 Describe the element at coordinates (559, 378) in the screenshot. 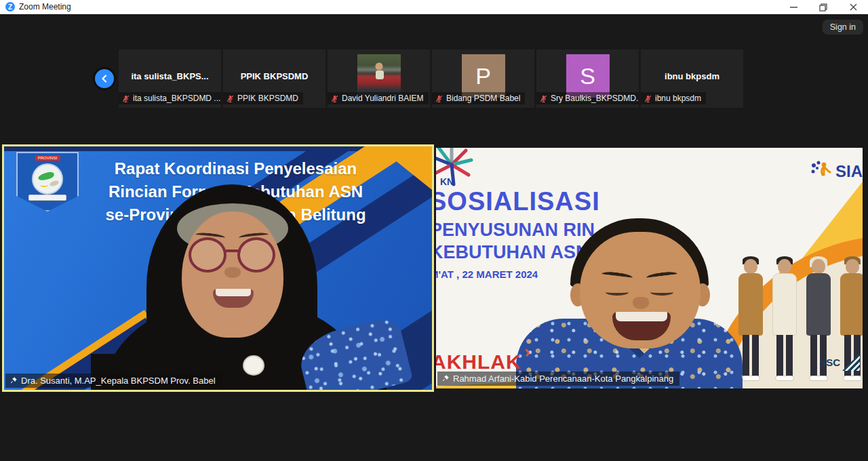

I see `speaker-name-strip: Rahmad Arfani-Kabid Perencanaan-Kota Pan…` at that location.